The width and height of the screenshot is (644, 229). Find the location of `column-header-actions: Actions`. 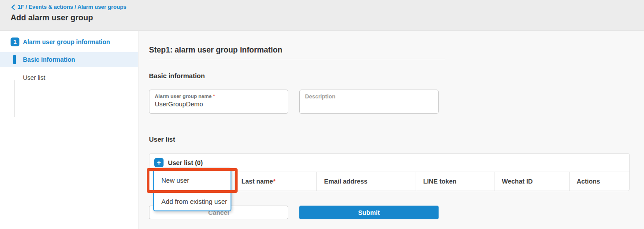

column-header-actions: Actions is located at coordinates (599, 181).